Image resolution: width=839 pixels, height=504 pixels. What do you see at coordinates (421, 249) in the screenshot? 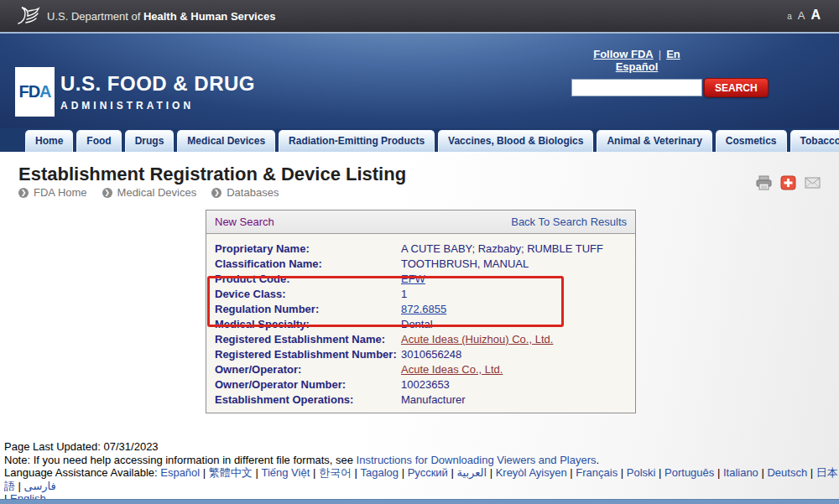
I see `result-row: Proprietary Name:A CUTE BABY; Razbaby; R…` at bounding box center [421, 249].